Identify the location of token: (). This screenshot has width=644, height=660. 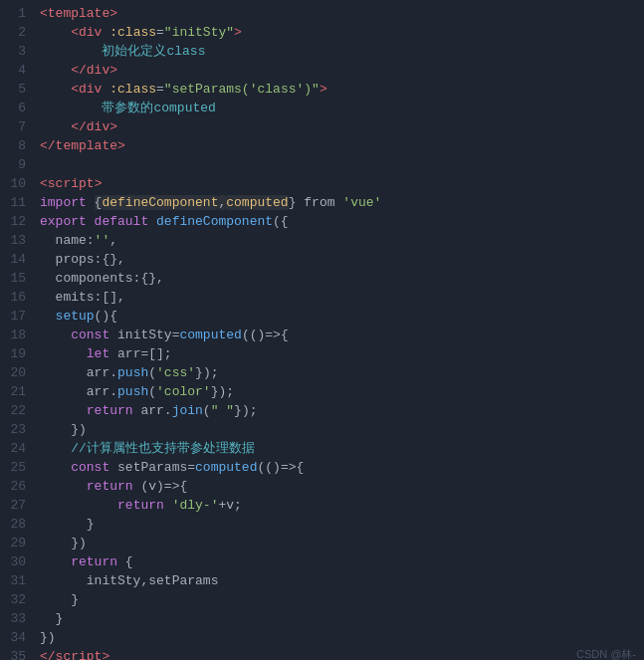
(103, 317).